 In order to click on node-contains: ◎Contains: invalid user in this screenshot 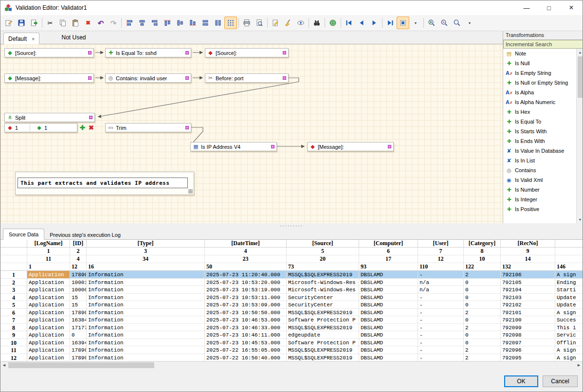, I will do `click(148, 78)`.